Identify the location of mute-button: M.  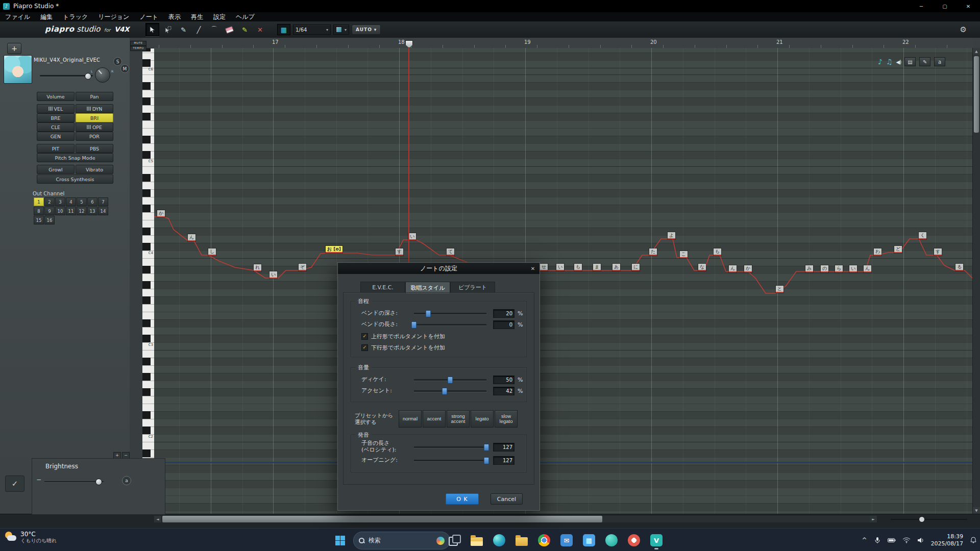
(125, 68).